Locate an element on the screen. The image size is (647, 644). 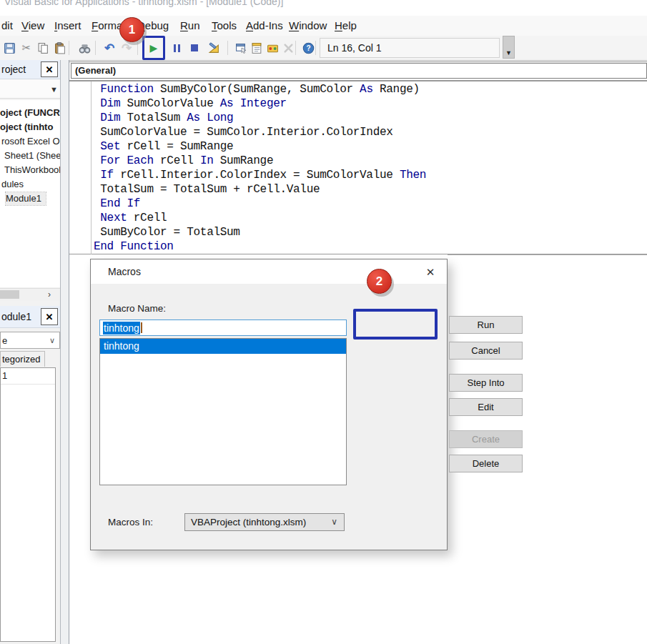
code-line: SumByColor = TotalSum is located at coordinates (260, 232).